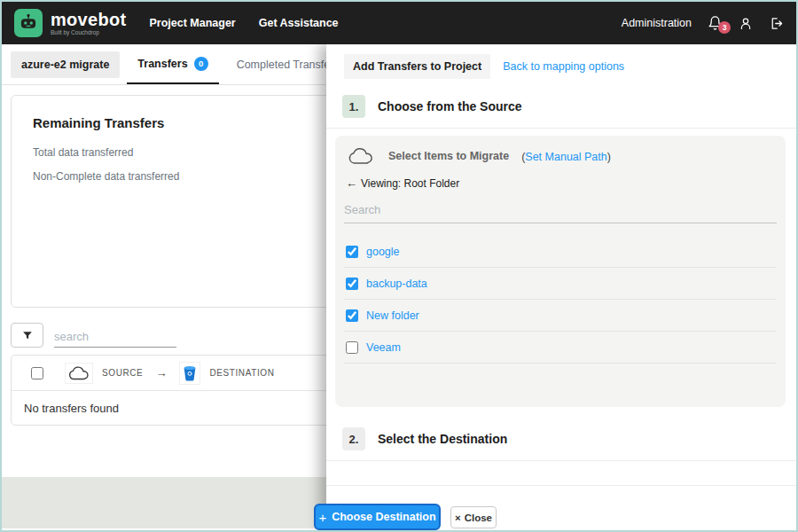 The image size is (798, 532). Describe the element at coordinates (361, 156) in the screenshot. I see `cloud-icon` at that location.